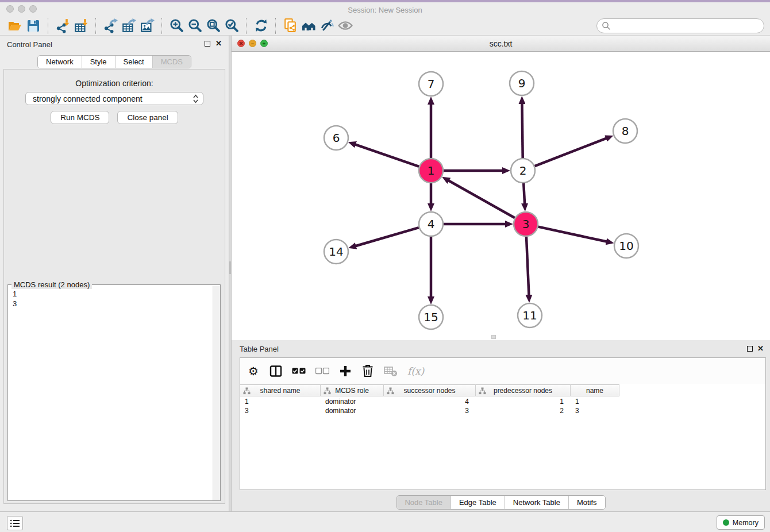  What do you see at coordinates (336, 252) in the screenshot?
I see `graph-node-14: 14` at bounding box center [336, 252].